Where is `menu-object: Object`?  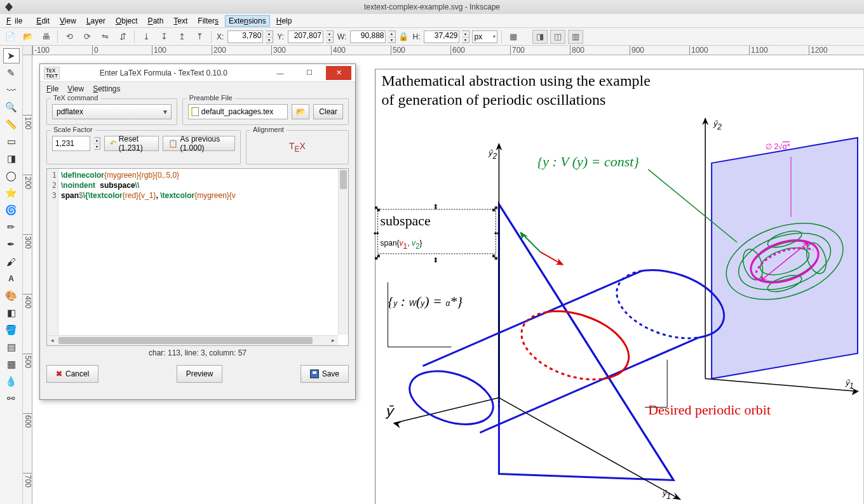 menu-object: Object is located at coordinates (127, 21).